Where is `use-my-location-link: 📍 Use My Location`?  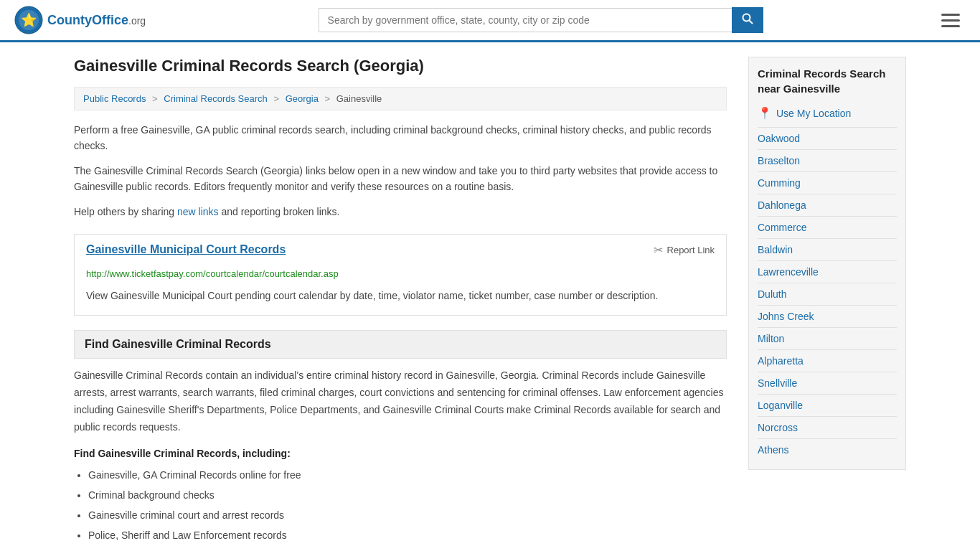 use-my-location-link: 📍 Use My Location is located at coordinates (827, 113).